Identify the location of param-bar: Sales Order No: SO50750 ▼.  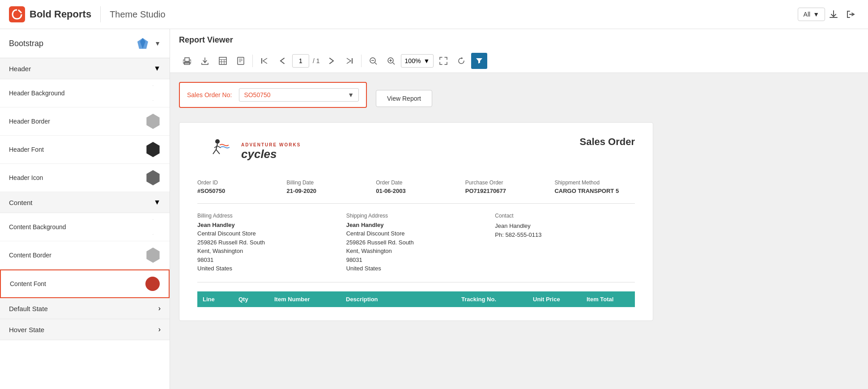
(273, 95).